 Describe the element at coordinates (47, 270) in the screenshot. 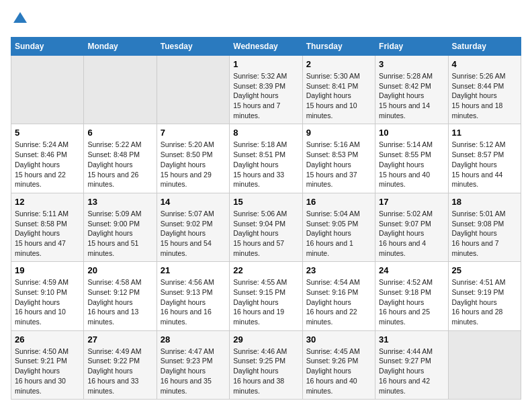

I see `day-number: 19` at that location.